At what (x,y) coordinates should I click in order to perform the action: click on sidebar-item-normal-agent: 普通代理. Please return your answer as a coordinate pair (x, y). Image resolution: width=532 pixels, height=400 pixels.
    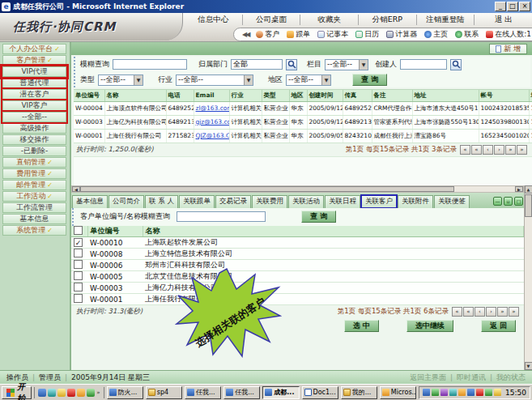
    Looking at the image, I should click on (34, 83).